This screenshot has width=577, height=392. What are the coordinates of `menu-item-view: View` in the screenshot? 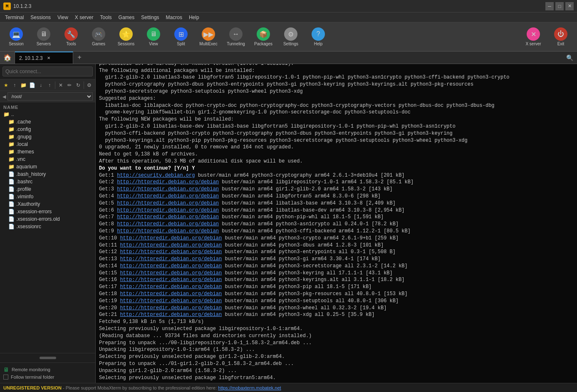 It's located at (63, 17).